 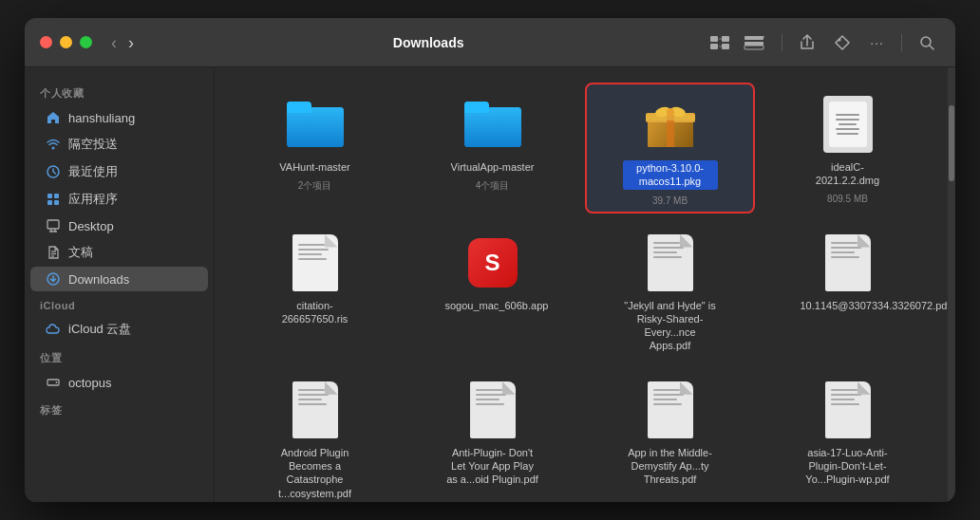 I want to click on file-name: Anti-Plugin- Don't Let Your App Play as …, so click(x=493, y=467).